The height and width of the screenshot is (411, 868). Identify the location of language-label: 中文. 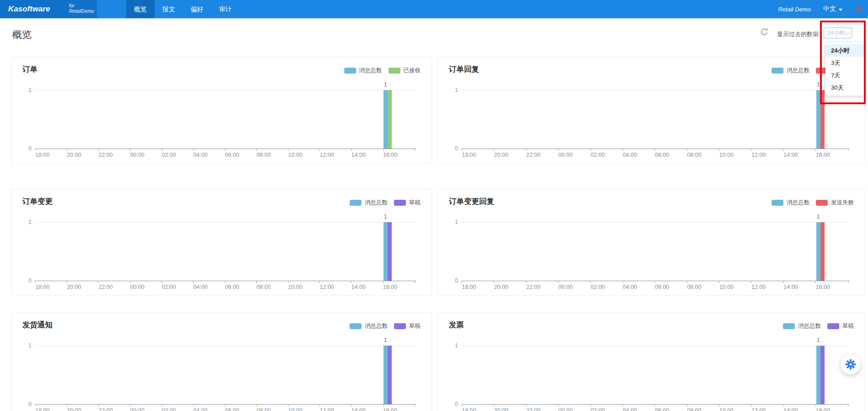
(830, 9).